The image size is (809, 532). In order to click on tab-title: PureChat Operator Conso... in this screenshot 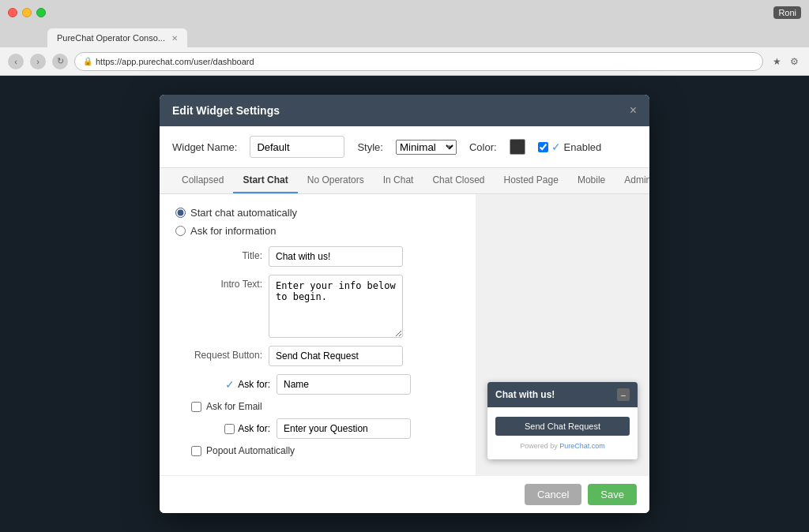, I will do `click(111, 38)`.